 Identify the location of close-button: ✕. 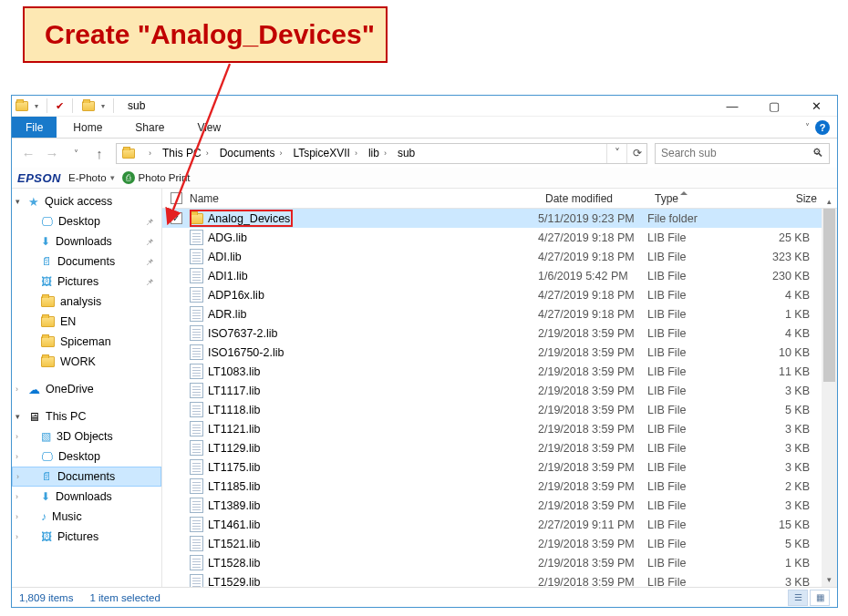
(816, 106).